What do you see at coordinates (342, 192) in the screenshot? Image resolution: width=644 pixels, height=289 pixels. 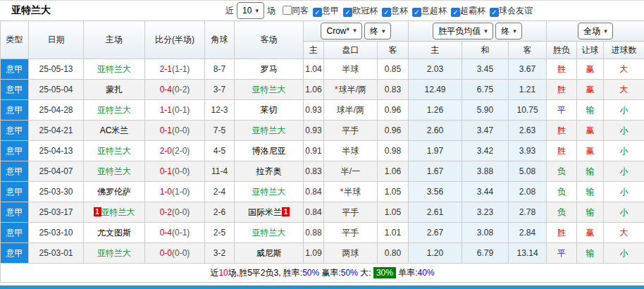 I see `odds-changed-star: *` at bounding box center [342, 192].